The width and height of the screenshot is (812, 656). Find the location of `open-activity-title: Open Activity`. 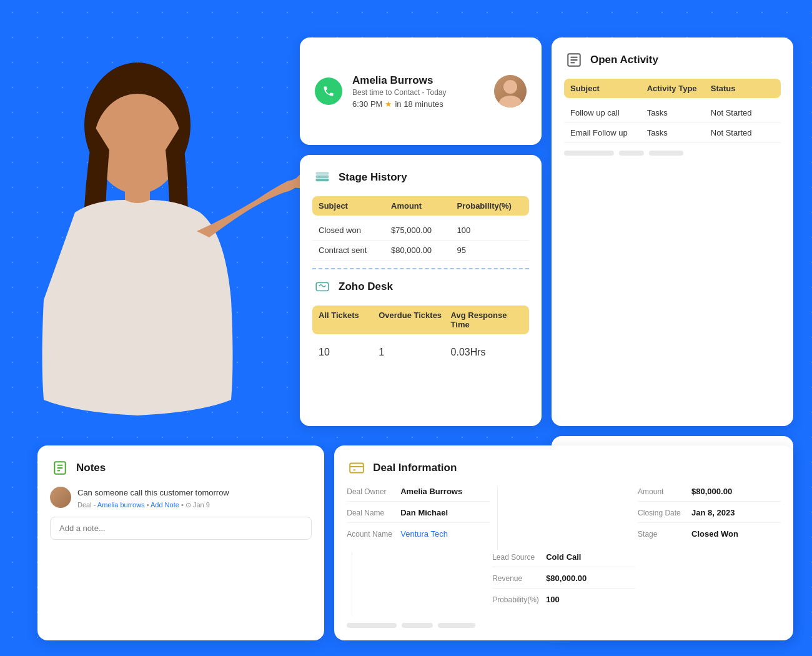

open-activity-title: Open Activity is located at coordinates (625, 60).